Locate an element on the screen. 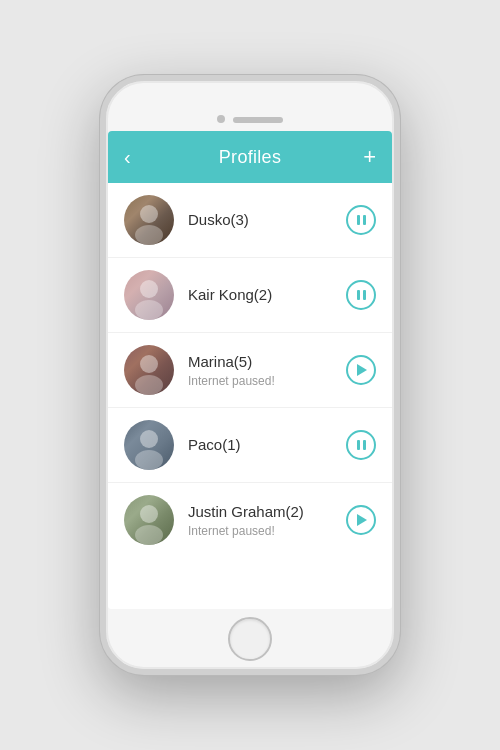 The image size is (500, 750). profile-action-marina is located at coordinates (361, 370).